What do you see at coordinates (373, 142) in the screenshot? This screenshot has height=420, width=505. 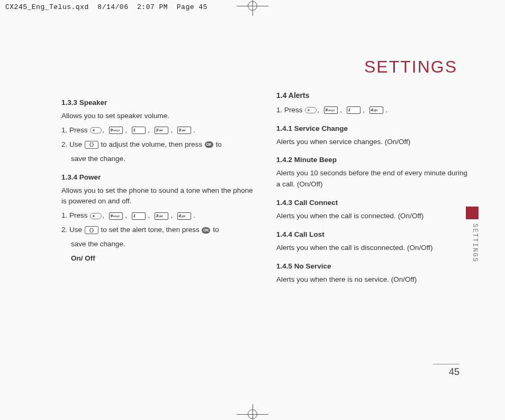 I see `body-1-4-1: Alerts you when service changes. (On/Off…` at bounding box center [373, 142].